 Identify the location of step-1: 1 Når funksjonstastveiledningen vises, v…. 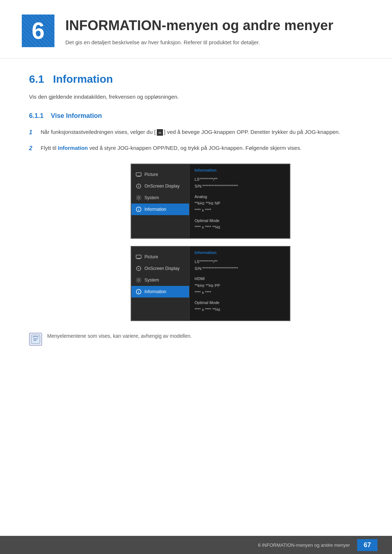
(196, 132).